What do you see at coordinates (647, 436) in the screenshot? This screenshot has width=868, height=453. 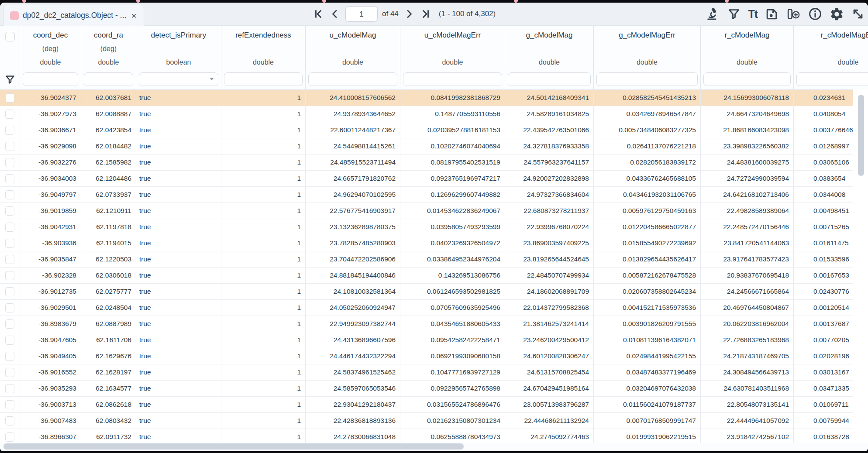 I see `cell-g_cModelMagErr: 0.01999319062219515` at bounding box center [647, 436].